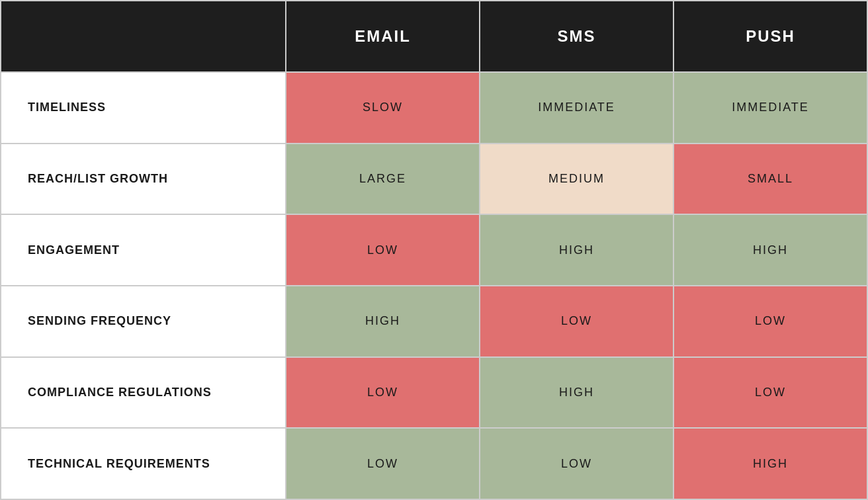  I want to click on row-label: TECHNICAL REQUIREMENTS, so click(119, 464).